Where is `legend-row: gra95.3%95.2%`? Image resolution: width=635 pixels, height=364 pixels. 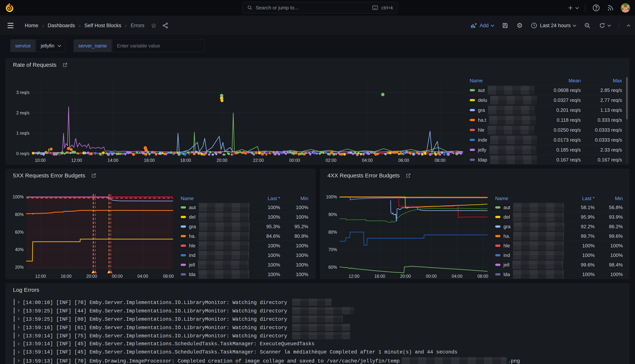 legend-row: gra95.3%95.2% is located at coordinates (244, 226).